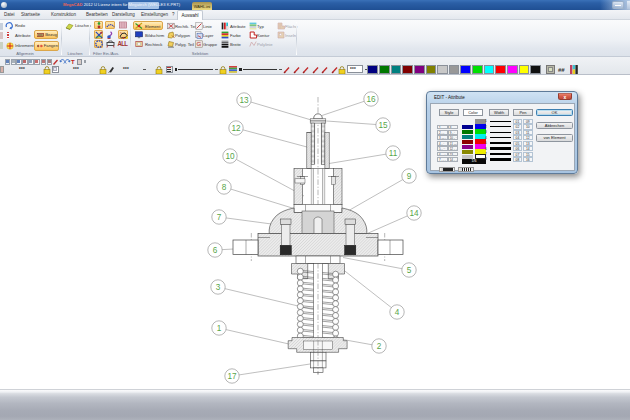 The width and height of the screenshot is (630, 420). I want to click on svg-text: 1, so click(220, 328).